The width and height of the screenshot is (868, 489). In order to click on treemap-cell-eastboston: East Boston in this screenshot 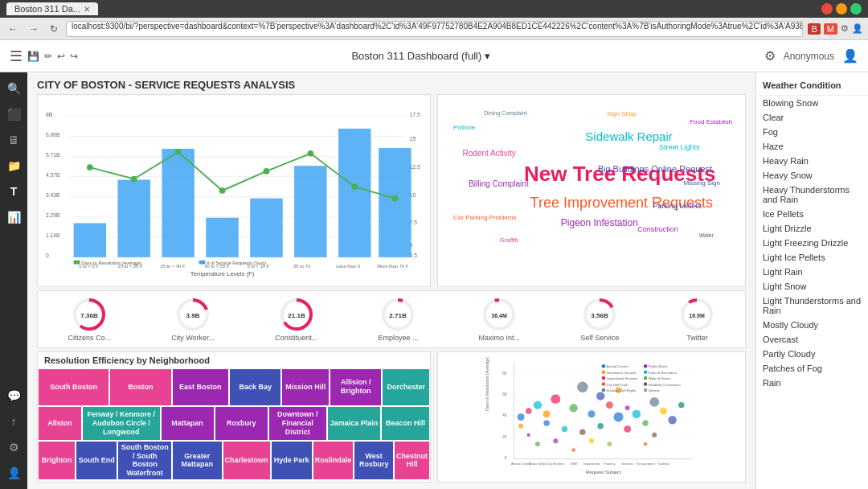, I will do `click(201, 388)`.